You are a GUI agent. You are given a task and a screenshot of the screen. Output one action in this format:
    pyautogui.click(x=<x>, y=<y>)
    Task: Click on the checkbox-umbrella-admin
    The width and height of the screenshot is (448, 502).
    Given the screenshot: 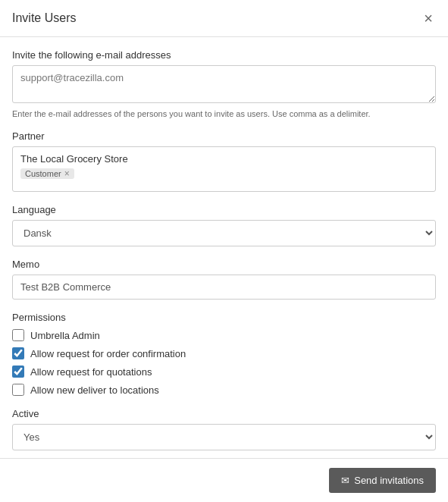 What is the action you would take?
    pyautogui.click(x=18, y=335)
    